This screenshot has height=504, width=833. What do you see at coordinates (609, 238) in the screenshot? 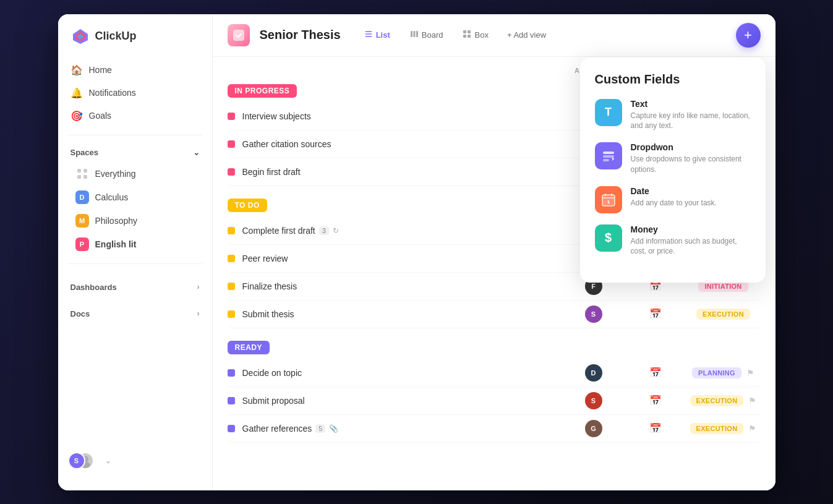
I see `money-field-icon: $` at bounding box center [609, 238].